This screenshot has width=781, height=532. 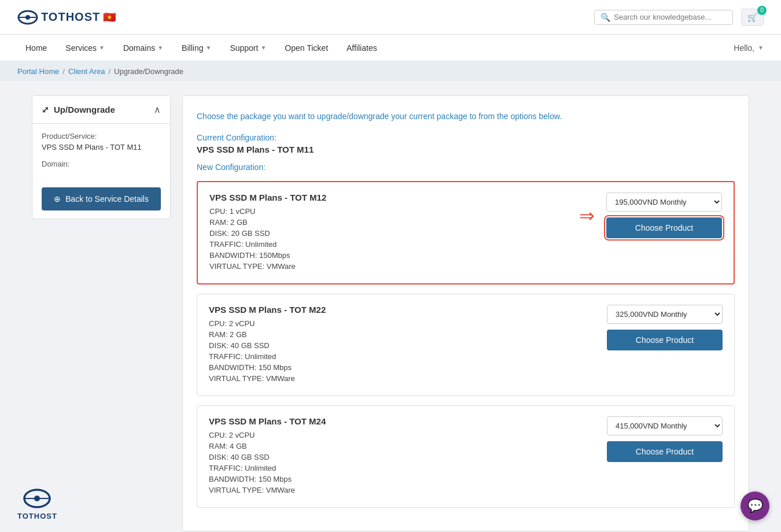 What do you see at coordinates (36, 48) in the screenshot?
I see `nav-home: Home` at bounding box center [36, 48].